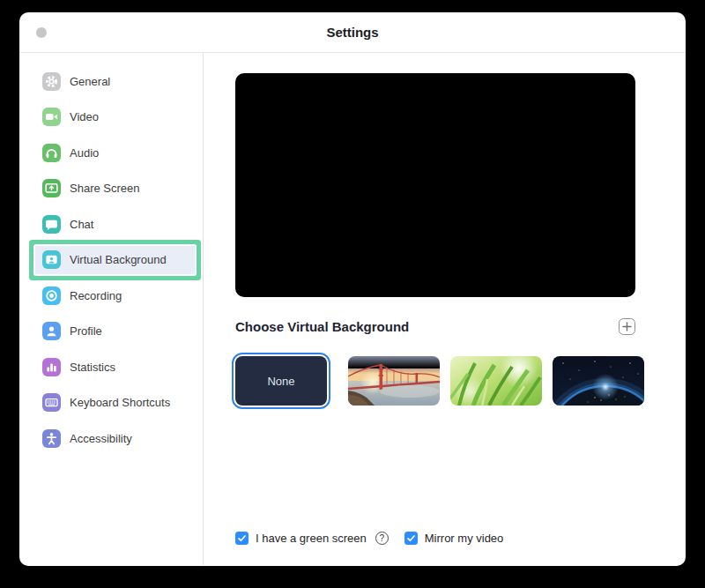  I want to click on window-close-button, so click(41, 33).